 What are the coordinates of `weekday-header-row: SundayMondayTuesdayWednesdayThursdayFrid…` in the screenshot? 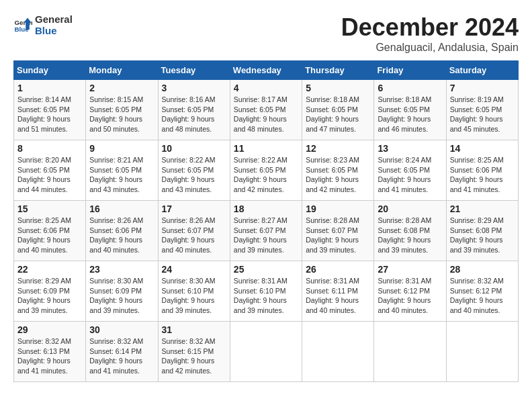 It's located at (266, 71).